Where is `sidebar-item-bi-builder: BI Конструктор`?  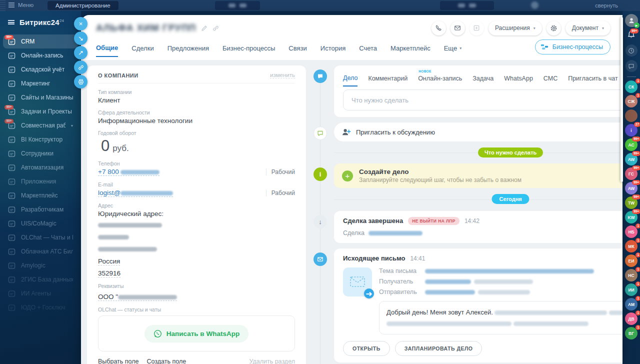
sidebar-item-bi-builder: BI Конструктор is located at coordinates (40, 140).